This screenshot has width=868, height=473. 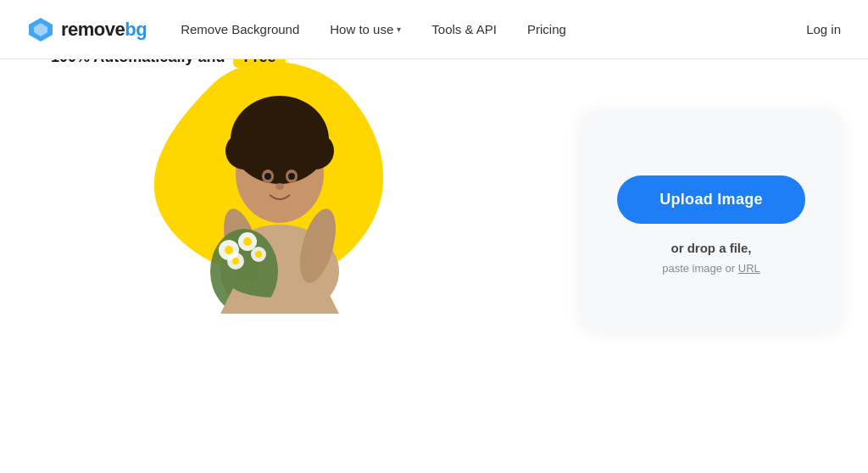 What do you see at coordinates (711, 200) in the screenshot?
I see `upload-image-button: Upload Image` at bounding box center [711, 200].